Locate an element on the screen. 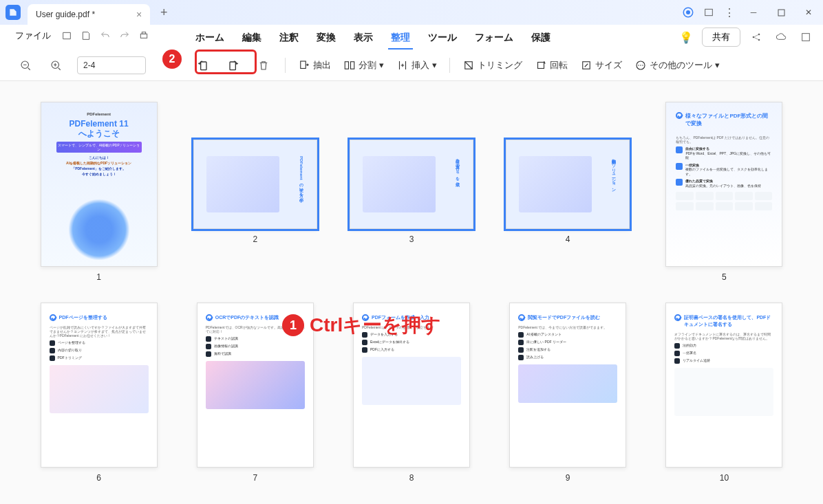 The width and height of the screenshot is (823, 504). tab-annotate: 注釈 is located at coordinates (289, 39).